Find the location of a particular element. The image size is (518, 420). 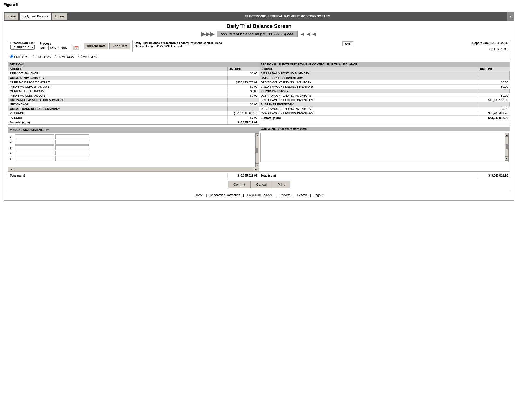

adj-row-4: 4. is located at coordinates (134, 153).